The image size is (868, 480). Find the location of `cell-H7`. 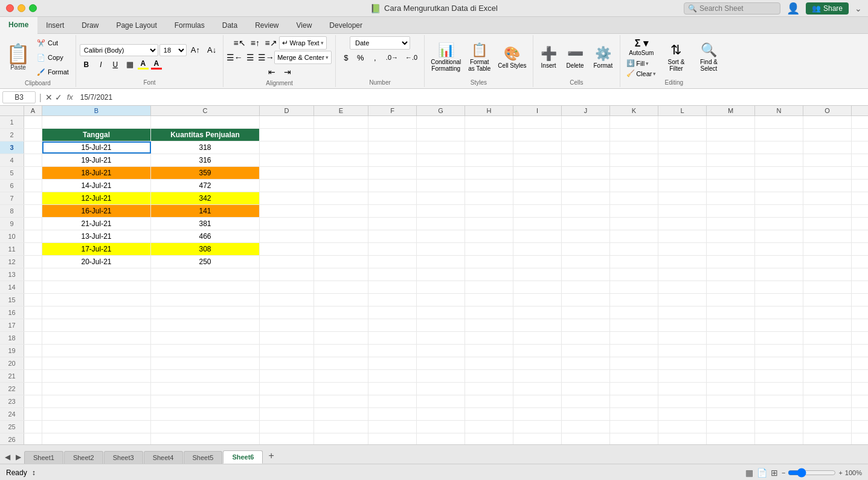

cell-H7 is located at coordinates (489, 198).